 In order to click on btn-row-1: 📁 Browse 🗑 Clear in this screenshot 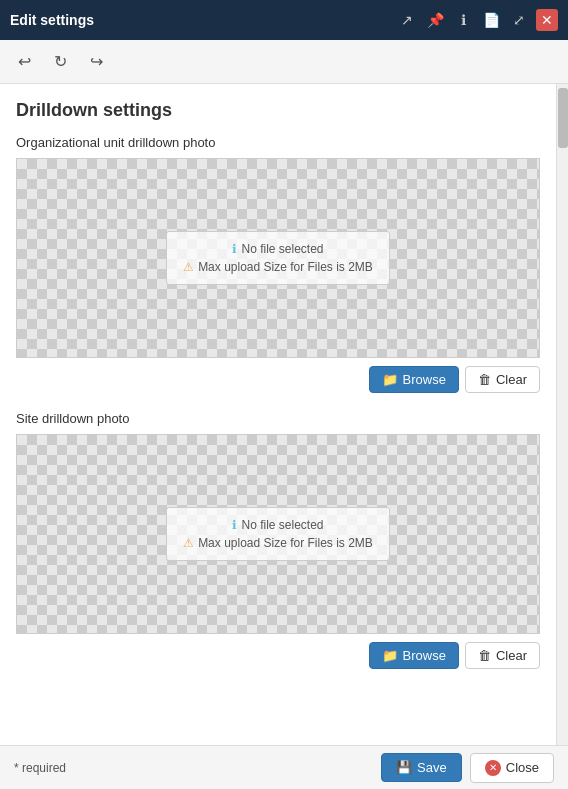, I will do `click(278, 380)`.